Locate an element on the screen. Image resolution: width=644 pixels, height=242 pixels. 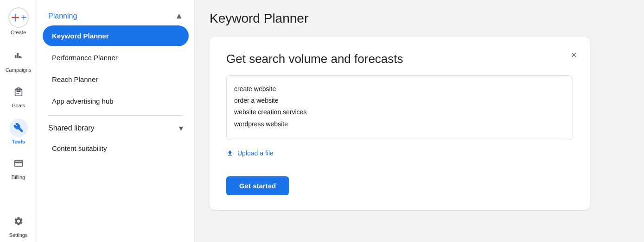
billing-label: Billing is located at coordinates (19, 178).